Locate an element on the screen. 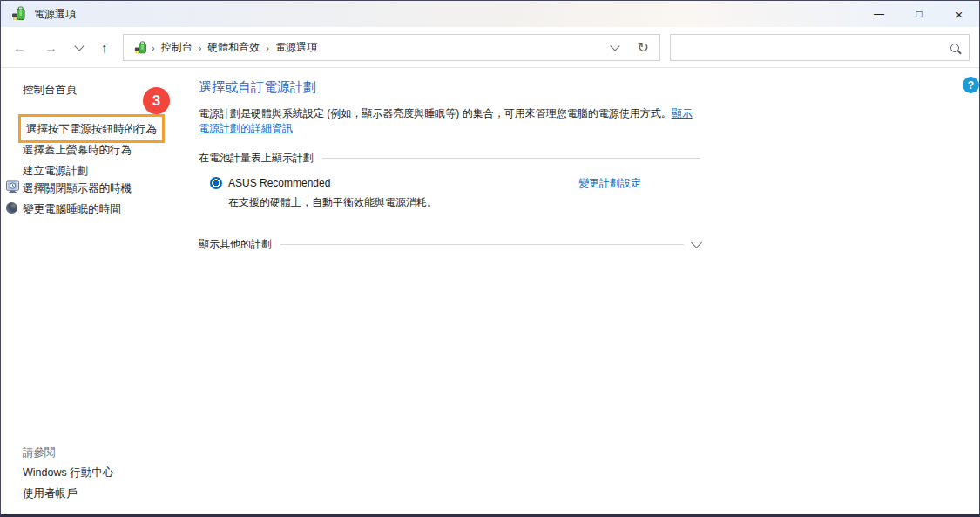 The image size is (980, 517). sidebar-item-label: 選擇按下電源按鈕時的行為 is located at coordinates (91, 129).